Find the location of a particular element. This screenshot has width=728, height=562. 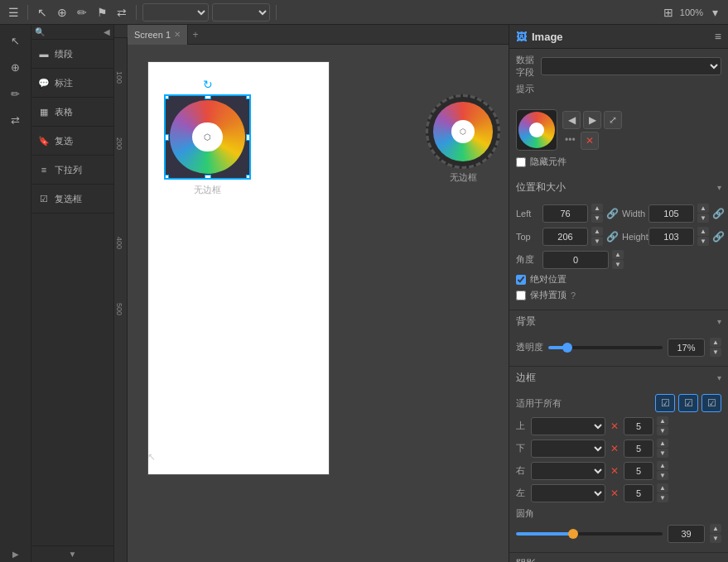

corner-down: ▼ is located at coordinates (716, 538).